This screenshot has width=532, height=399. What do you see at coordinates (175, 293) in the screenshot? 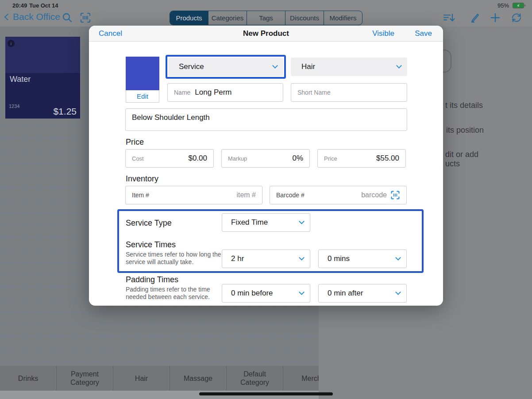
I see `padding-times-help: Padding times refer to the time needed b…` at bounding box center [175, 293].